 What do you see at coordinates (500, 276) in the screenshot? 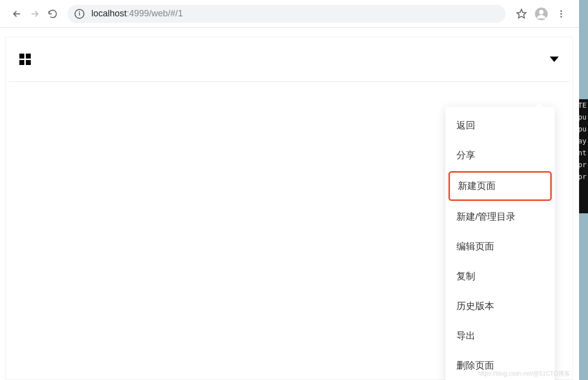
I see `menu-item-copy: 复制` at bounding box center [500, 276].